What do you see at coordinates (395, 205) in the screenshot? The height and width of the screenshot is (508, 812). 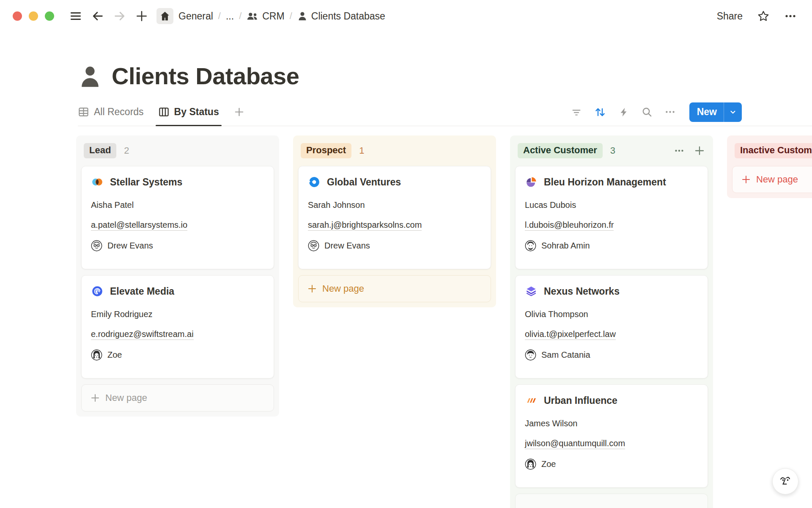 I see `contact-name: Sarah Johnson` at bounding box center [395, 205].